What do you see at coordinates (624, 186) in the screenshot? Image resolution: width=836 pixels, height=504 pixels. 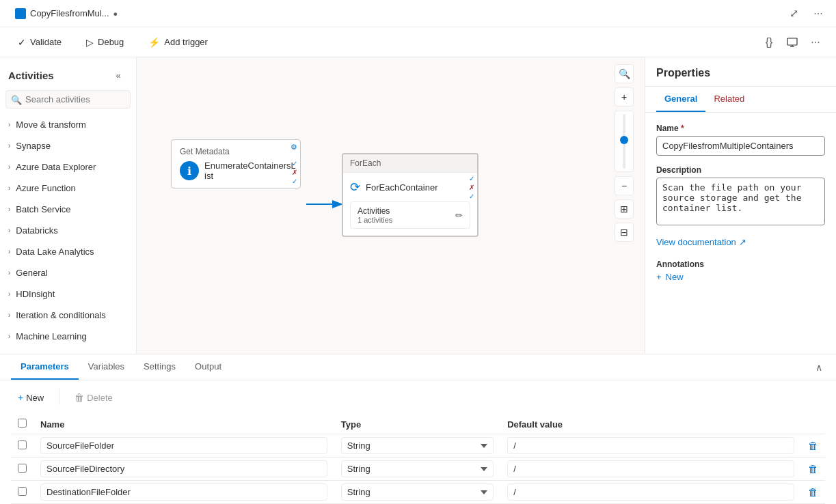 I see `zoom-out-btn: −` at bounding box center [624, 186].